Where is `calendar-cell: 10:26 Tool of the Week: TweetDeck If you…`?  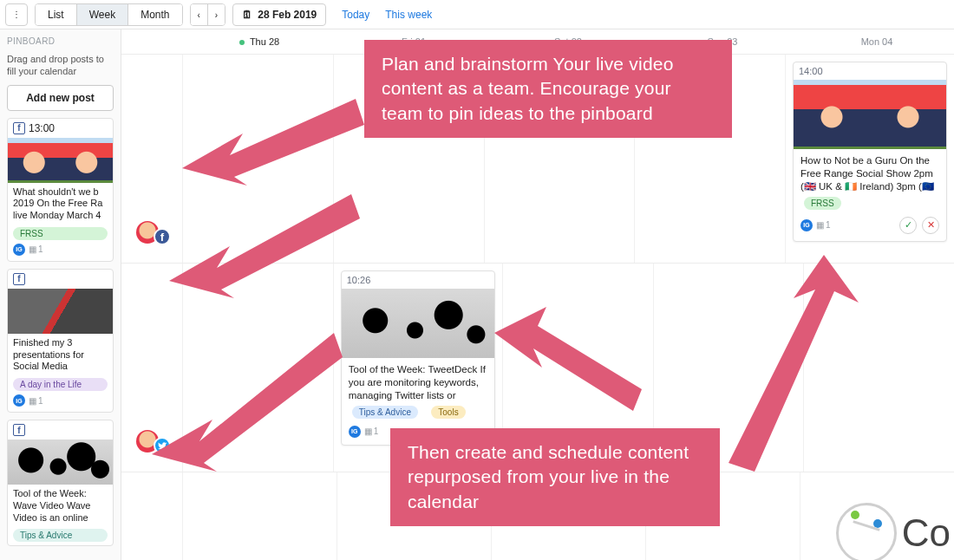 calendar-cell: 10:26 Tool of the Week: TweetDeck If you… is located at coordinates (418, 368).